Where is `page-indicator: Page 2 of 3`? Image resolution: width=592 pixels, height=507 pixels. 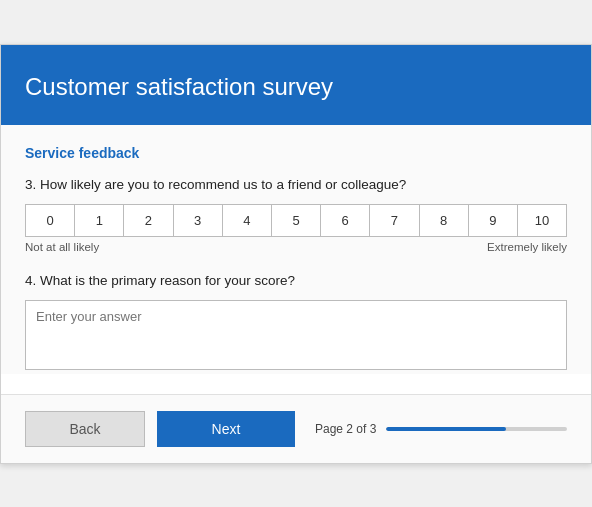 page-indicator: Page 2 of 3 is located at coordinates (441, 429).